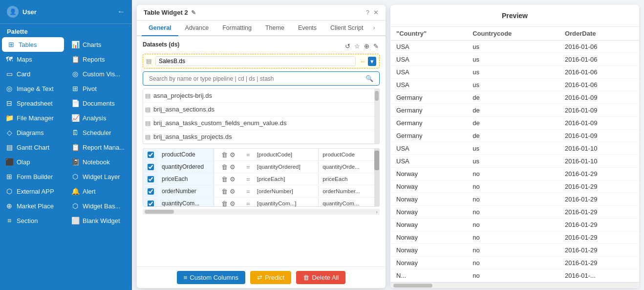  What do you see at coordinates (99, 162) in the screenshot?
I see `sidebar-item-notebook: 📓 Notebook` at bounding box center [99, 162].